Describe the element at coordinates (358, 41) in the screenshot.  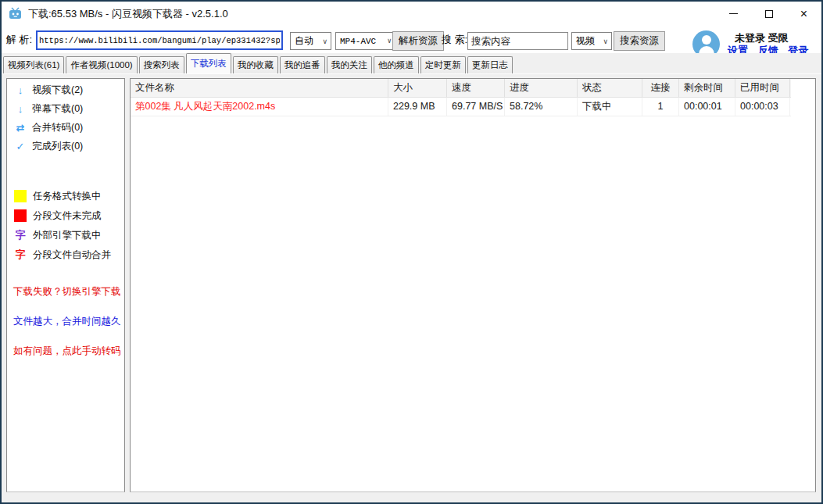
I see `format-select-value: MP4-AVC` at that location.